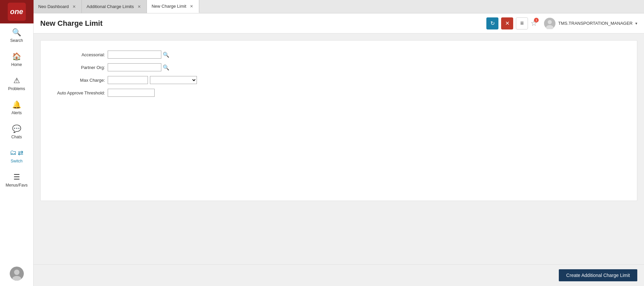 The image size is (644, 286). What do you see at coordinates (173, 80) in the screenshot?
I see `currency-select: USD CAD EUR` at bounding box center [173, 80].